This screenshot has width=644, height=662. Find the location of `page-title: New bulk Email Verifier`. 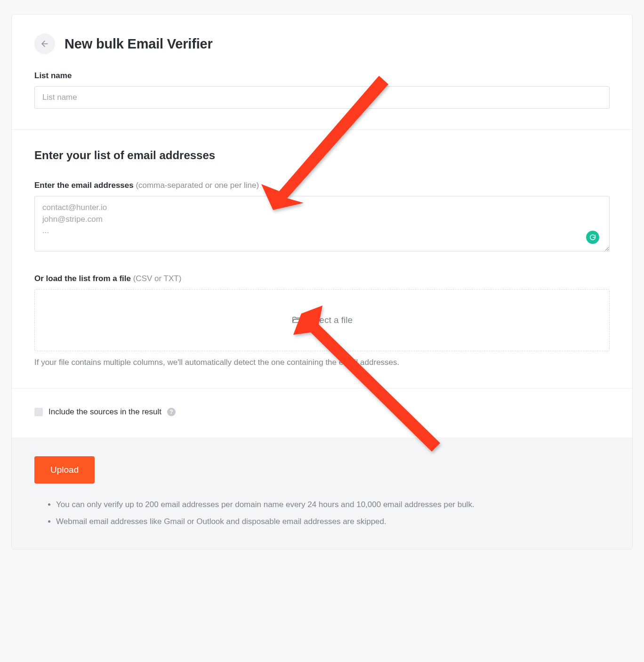

page-title: New bulk Email Verifier is located at coordinates (138, 44).